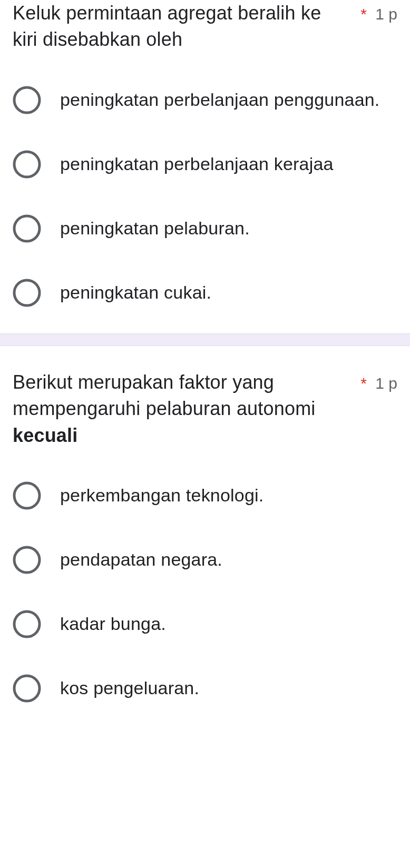  Describe the element at coordinates (164, 395) in the screenshot. I see `question-text-main: Berikut merupakan faktor yang mempengaru…` at that location.